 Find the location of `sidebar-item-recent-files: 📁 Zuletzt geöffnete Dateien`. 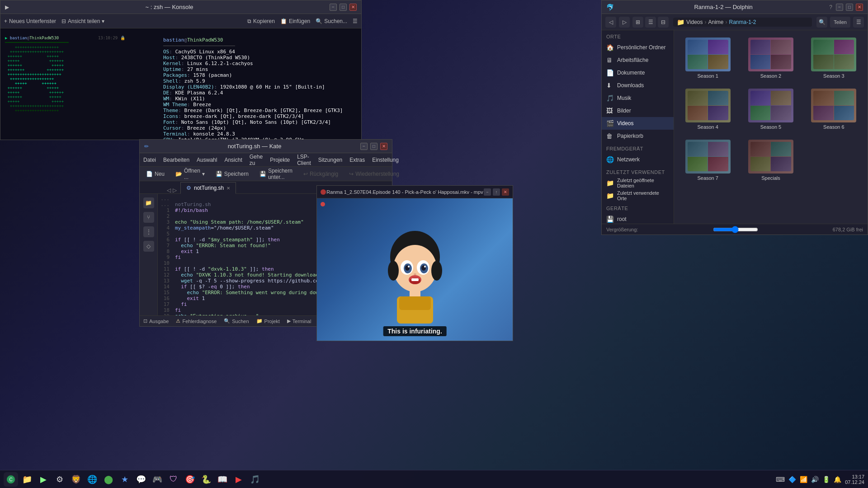

sidebar-item-recent-files: 📁 Zuletzt geöffnete Dateien is located at coordinates (637, 183).